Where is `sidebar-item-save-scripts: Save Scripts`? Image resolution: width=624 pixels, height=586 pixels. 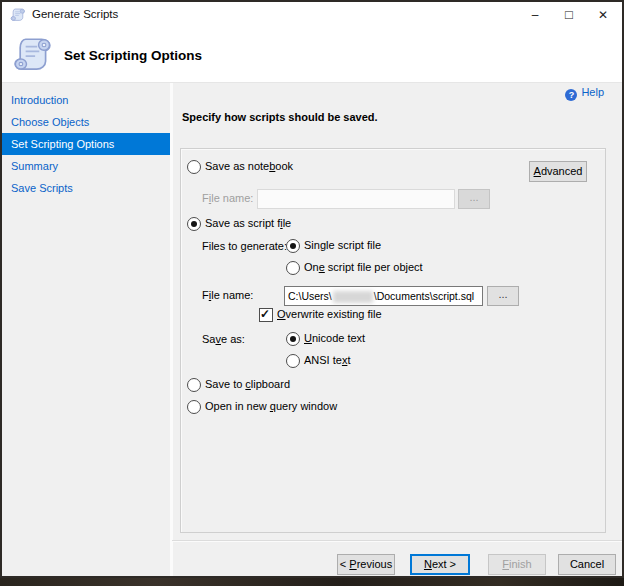 sidebar-item-save-scripts: Save Scripts is located at coordinates (86, 188).